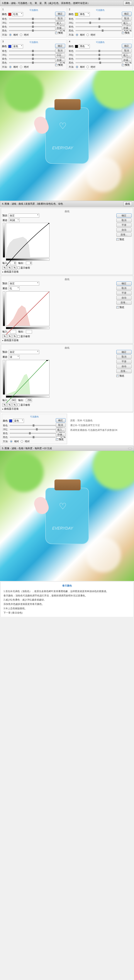  Describe the element at coordinates (67, 22) in the screenshot. I see `selcol-row-1: 1 可选颜色 颜色: 红色 确定 取消 载入... 存储... 预览 青色:0%…` at that location.